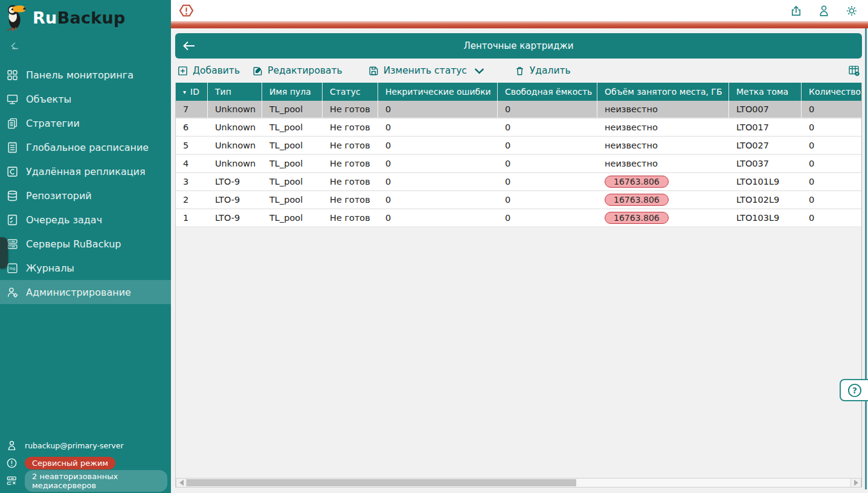 This screenshot has width=868, height=493. I want to click on alert-hexagon-icon, so click(186, 11).